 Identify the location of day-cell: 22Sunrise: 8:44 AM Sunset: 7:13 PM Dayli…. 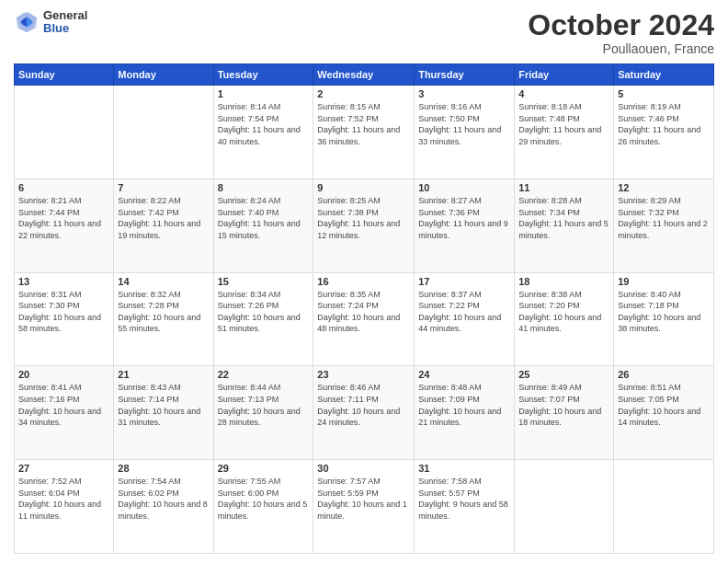
(263, 413).